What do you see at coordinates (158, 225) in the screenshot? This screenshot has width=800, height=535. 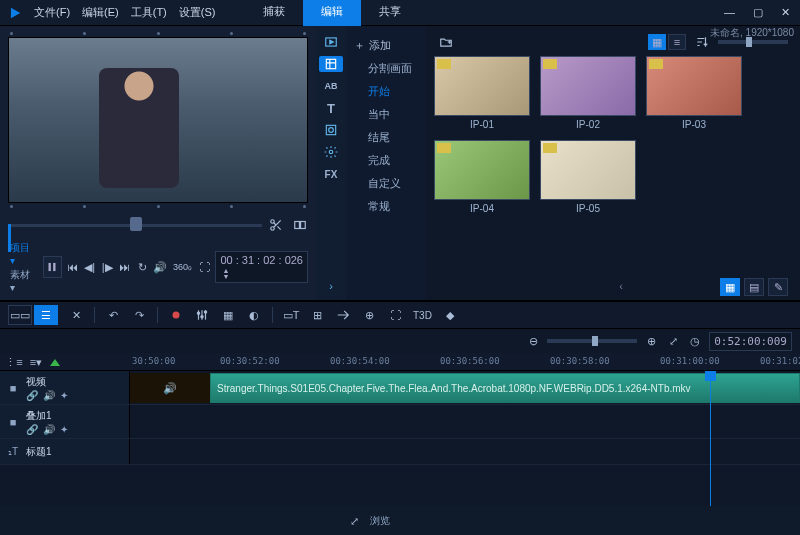 I see `preview-scrubber` at bounding box center [158, 225].